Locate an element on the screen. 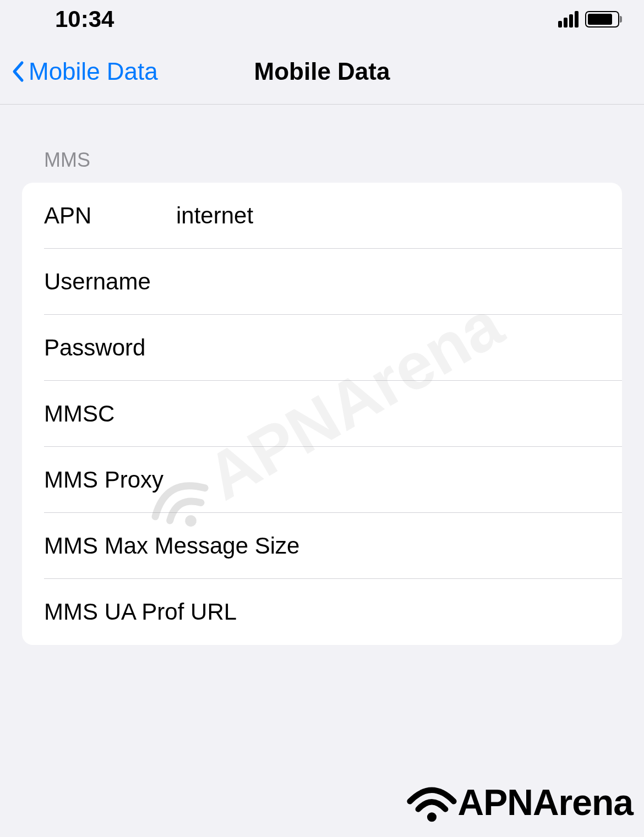  label-mms-proxy: MMS Proxy is located at coordinates (177, 480).